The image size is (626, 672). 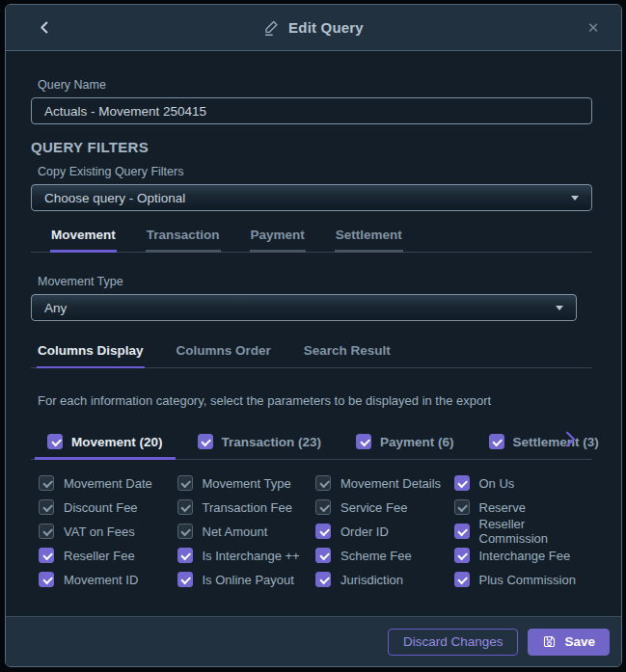 What do you see at coordinates (313, 28) in the screenshot?
I see `modal-header: Edit Query ✕` at bounding box center [313, 28].